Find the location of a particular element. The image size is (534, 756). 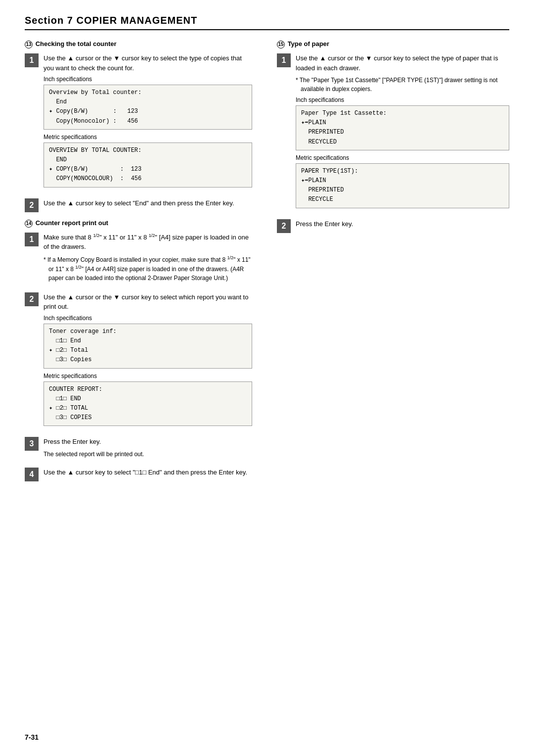

step-14-1-text: Make sure that 8 1/2" x 11" or 11" x 8 1… is located at coordinates (148, 242).